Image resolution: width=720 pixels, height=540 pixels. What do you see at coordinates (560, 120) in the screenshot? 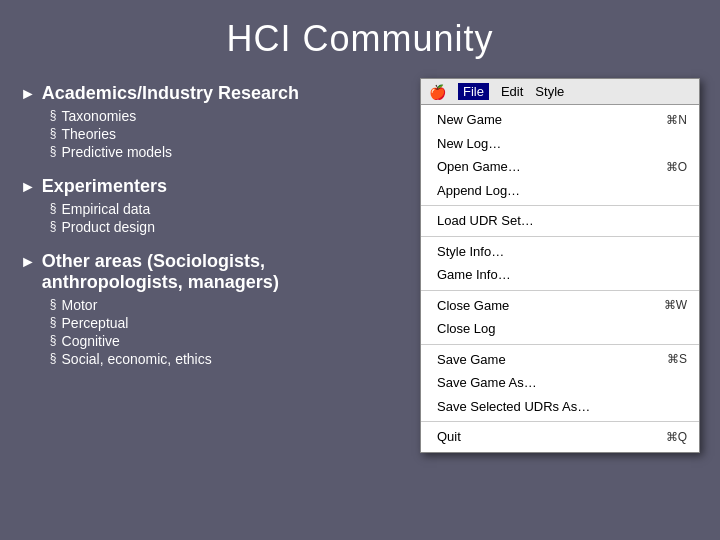
I see `menu-item-new-game: New Game ⌘N` at bounding box center [560, 120].